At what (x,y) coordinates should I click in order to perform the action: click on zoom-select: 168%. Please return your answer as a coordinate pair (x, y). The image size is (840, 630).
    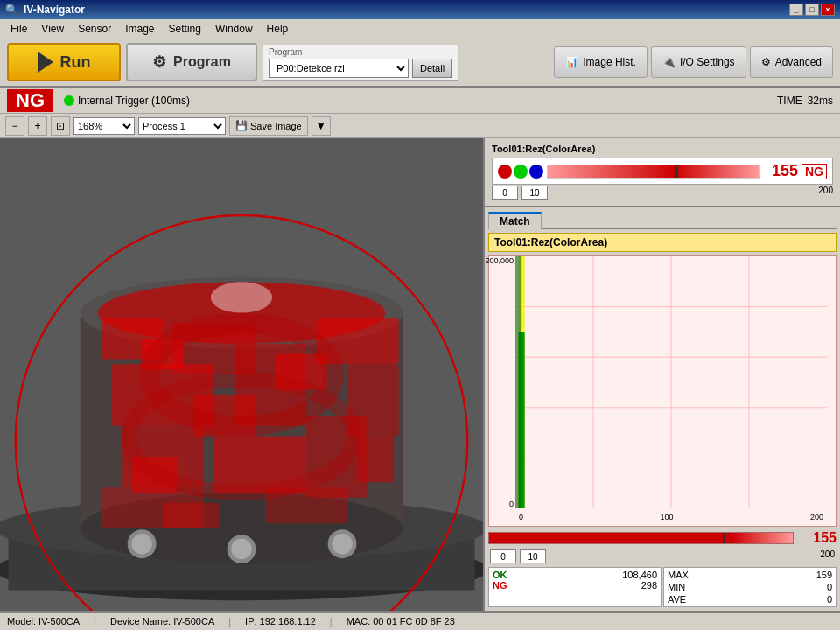
    Looking at the image, I should click on (104, 126).